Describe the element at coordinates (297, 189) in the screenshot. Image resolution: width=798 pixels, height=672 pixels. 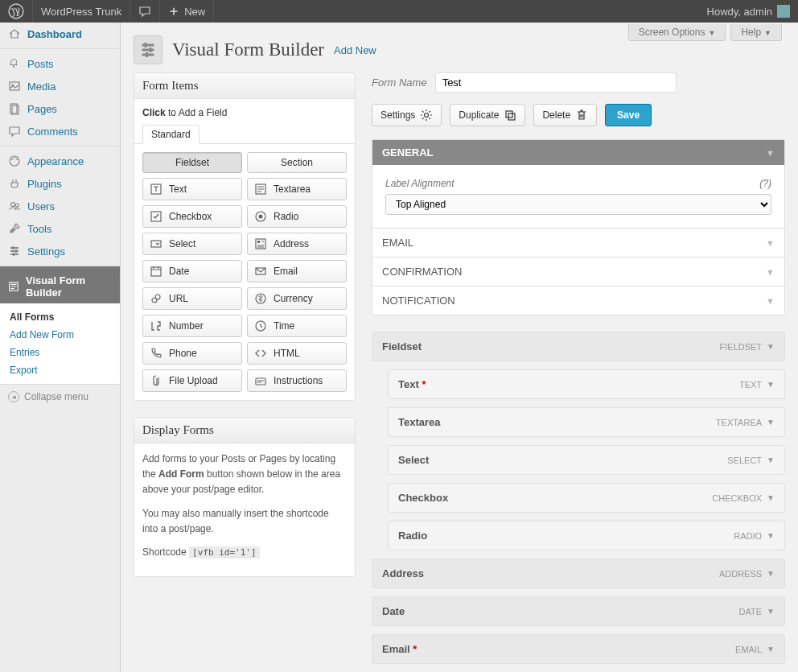
I see `field-textarea: Textarea` at that location.